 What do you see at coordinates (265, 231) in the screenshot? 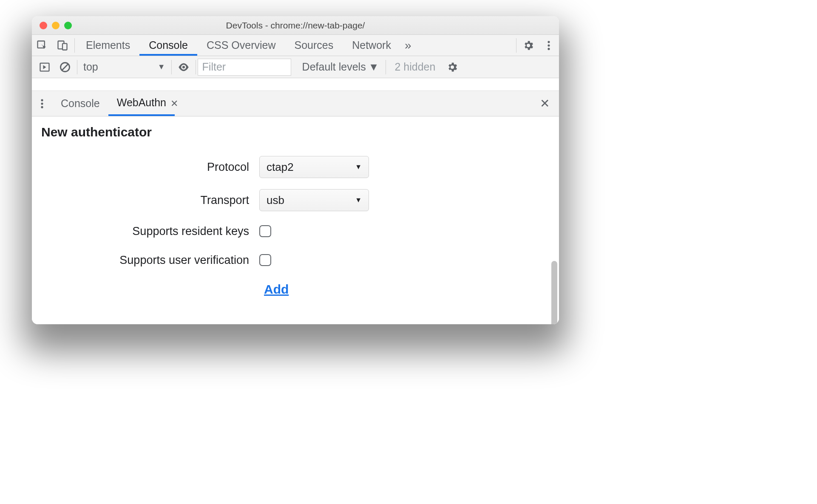
I see `resident-keys-checkbox` at bounding box center [265, 231].